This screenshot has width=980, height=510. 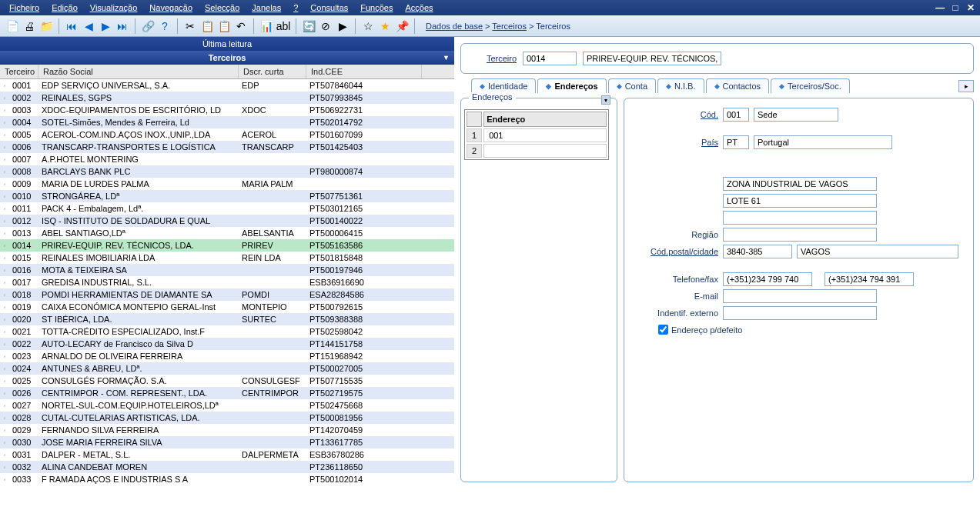 I want to click on paste-icon: 📋, so click(x=224, y=26).